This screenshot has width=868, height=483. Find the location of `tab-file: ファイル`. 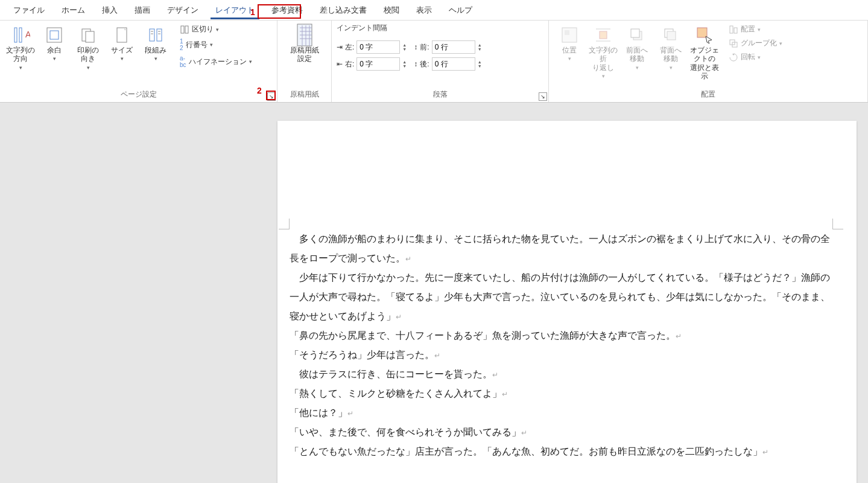

tab-file: ファイル is located at coordinates (29, 10).